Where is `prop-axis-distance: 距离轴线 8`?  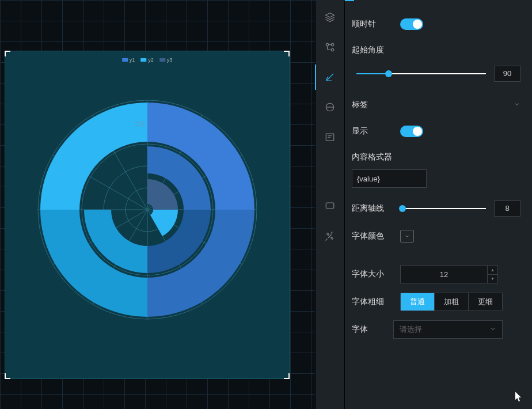 prop-axis-distance: 距离轴线 8 is located at coordinates (436, 209).